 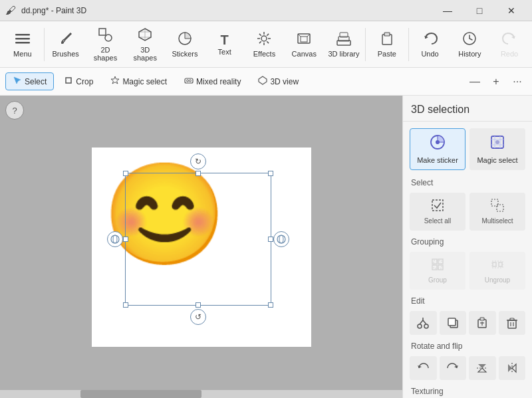 I want to click on history-icon, so click(x=469, y=40).